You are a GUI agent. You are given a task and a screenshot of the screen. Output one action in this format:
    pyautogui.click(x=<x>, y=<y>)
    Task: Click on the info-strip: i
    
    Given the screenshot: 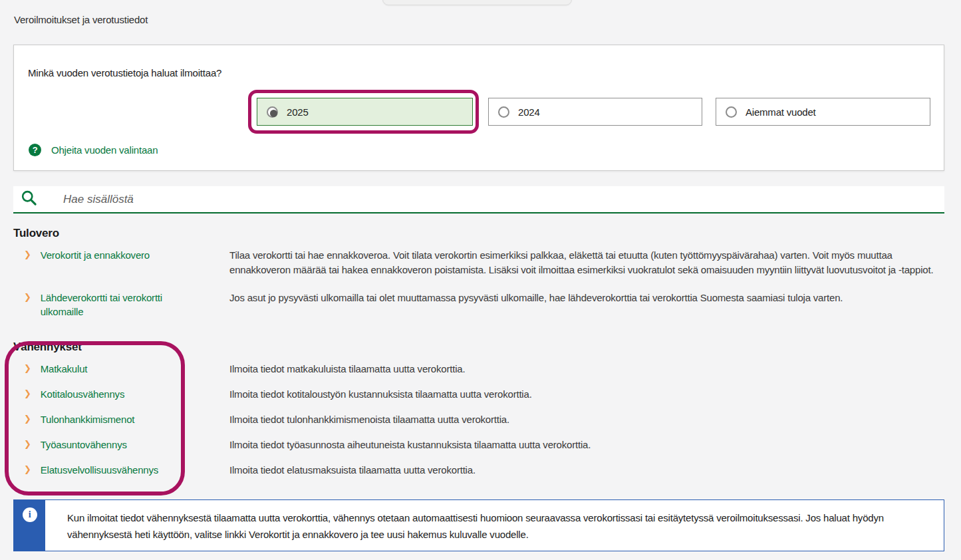 What is the action you would take?
    pyautogui.click(x=29, y=525)
    